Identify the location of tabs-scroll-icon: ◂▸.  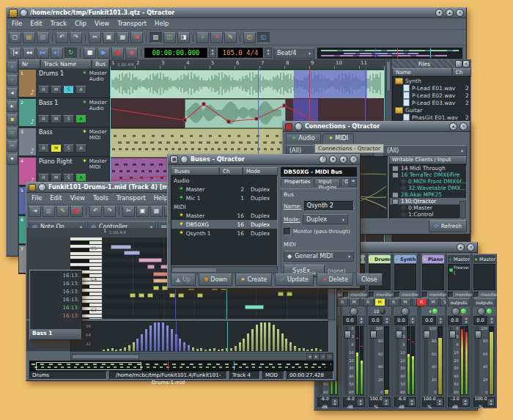
(353, 183).